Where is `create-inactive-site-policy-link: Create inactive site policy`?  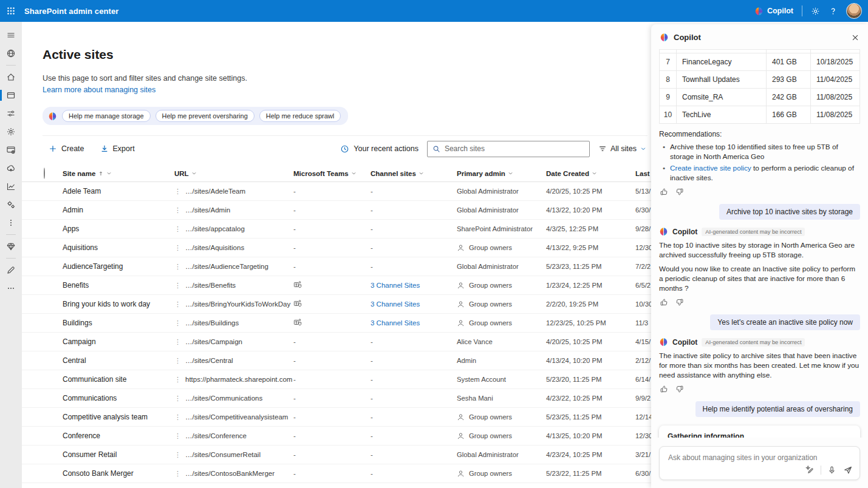 create-inactive-site-policy-link: Create inactive site policy is located at coordinates (711, 168).